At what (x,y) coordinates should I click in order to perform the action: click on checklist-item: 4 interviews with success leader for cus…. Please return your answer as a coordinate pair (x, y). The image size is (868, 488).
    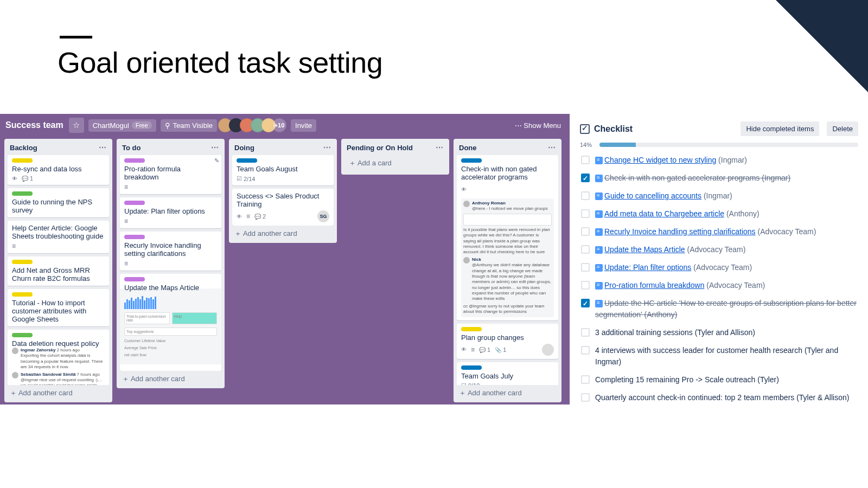
    Looking at the image, I should click on (719, 356).